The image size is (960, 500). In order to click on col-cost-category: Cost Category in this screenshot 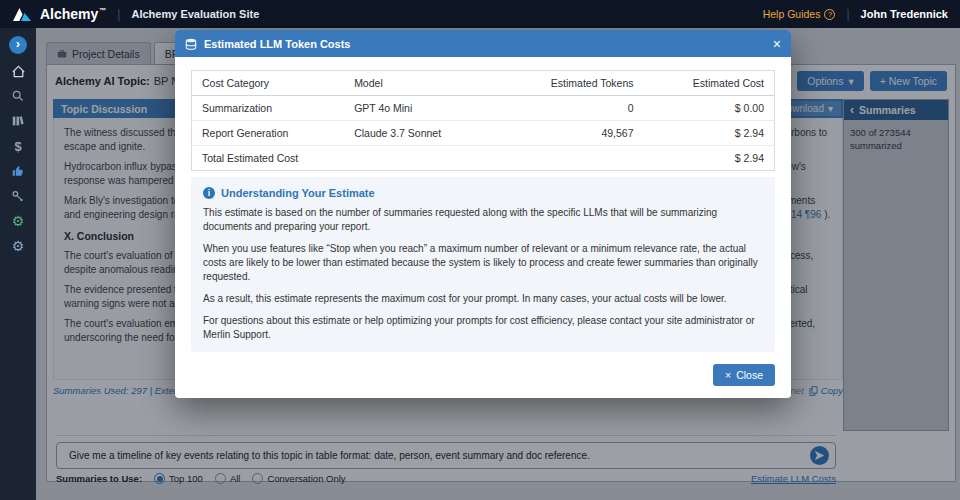, I will do `click(268, 84)`.